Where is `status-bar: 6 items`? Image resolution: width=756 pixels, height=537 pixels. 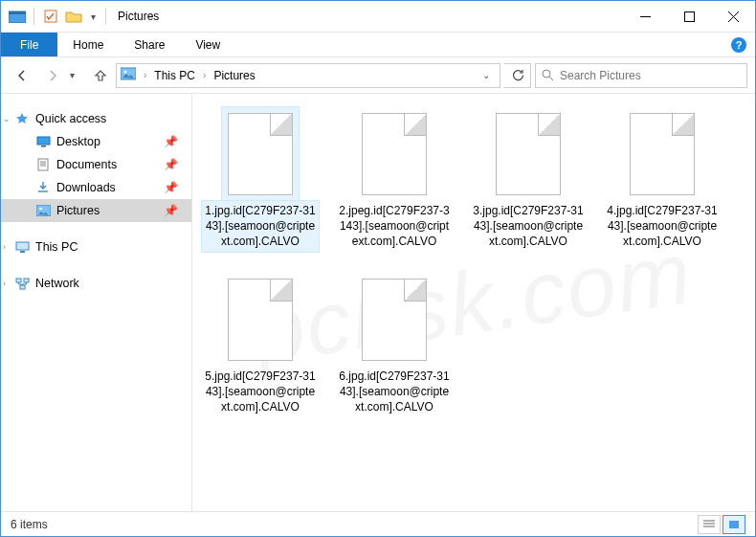 status-bar: 6 items is located at coordinates (378, 524).